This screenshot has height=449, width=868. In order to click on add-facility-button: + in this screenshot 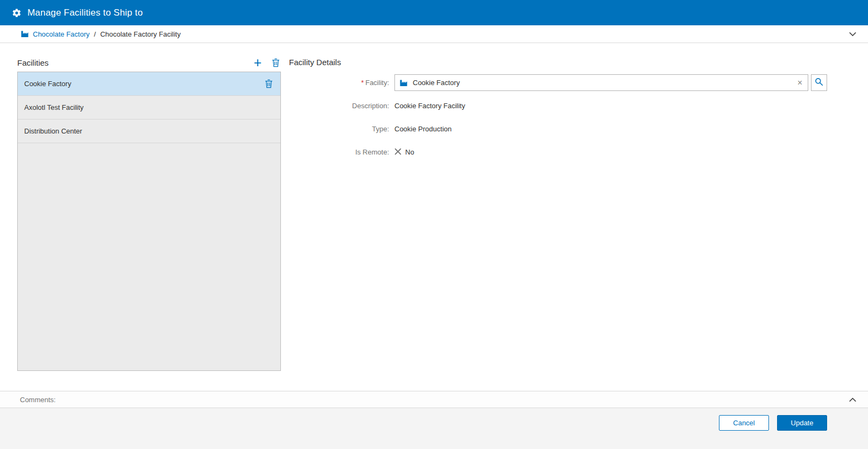, I will do `click(257, 62)`.